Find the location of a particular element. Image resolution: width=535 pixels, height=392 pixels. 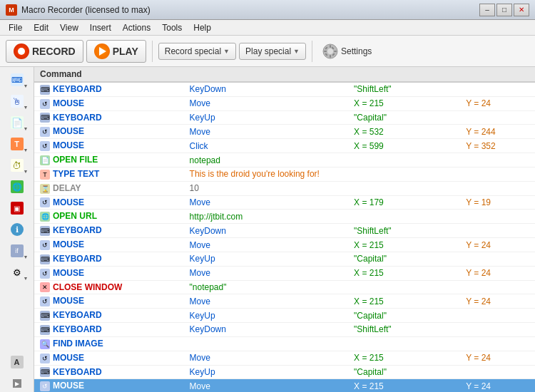

maximize-button: □ is located at coordinates (504, 10).